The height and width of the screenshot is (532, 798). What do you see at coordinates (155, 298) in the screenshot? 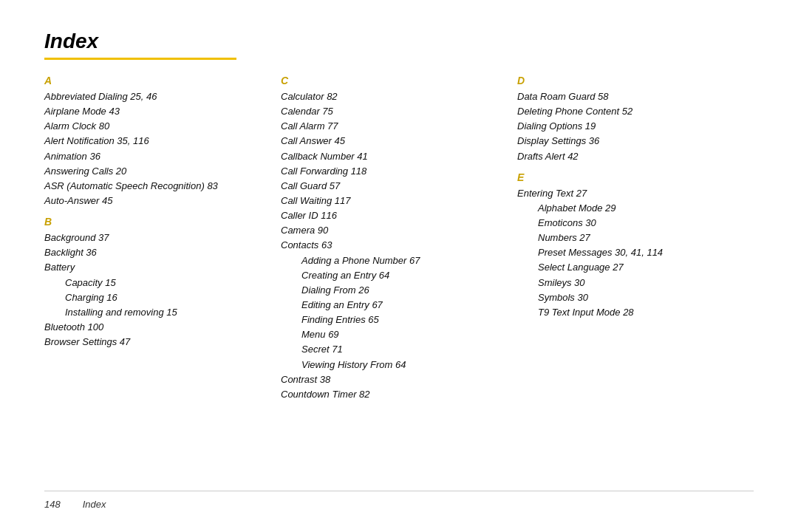
I see `index-entry: Charging 16` at bounding box center [155, 298].